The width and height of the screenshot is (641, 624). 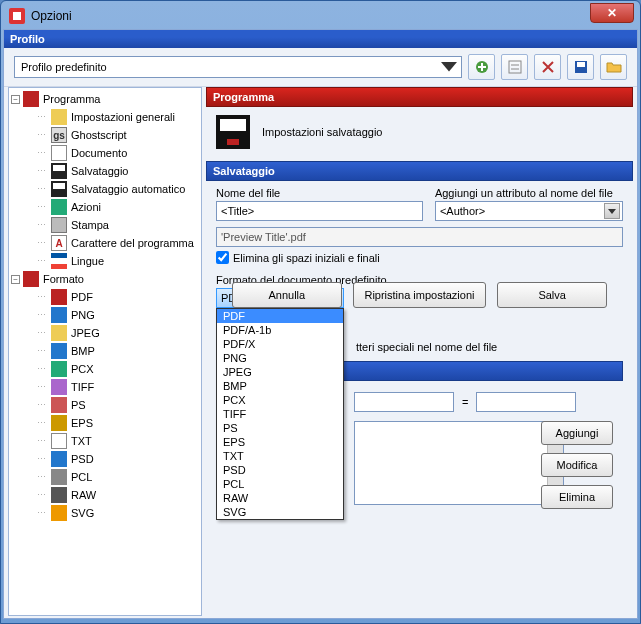 What do you see at coordinates (59, 477) in the screenshot?
I see `pcl-icon` at bounding box center [59, 477].